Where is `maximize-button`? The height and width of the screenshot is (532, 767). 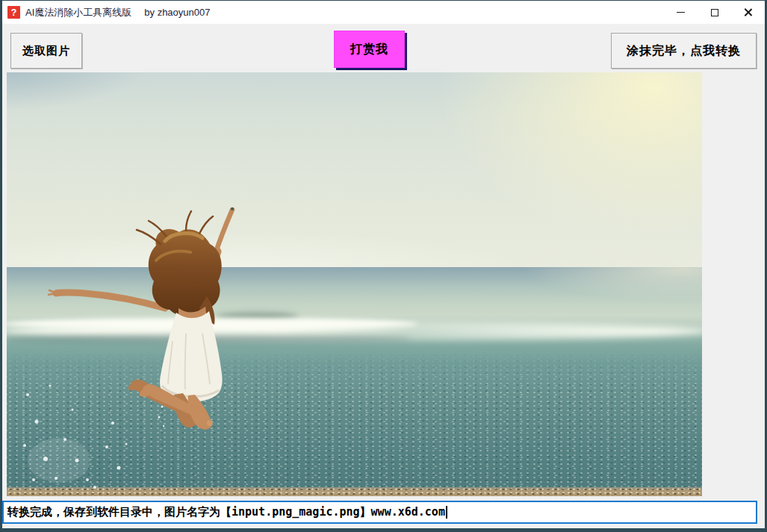 maximize-button is located at coordinates (714, 12).